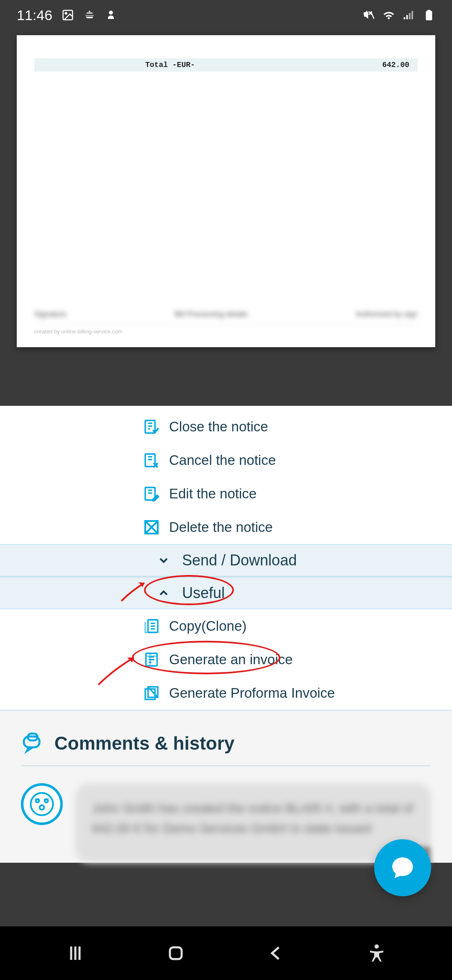 This screenshot has width=452, height=980. I want to click on comments-heading-label: Comments & history, so click(144, 743).